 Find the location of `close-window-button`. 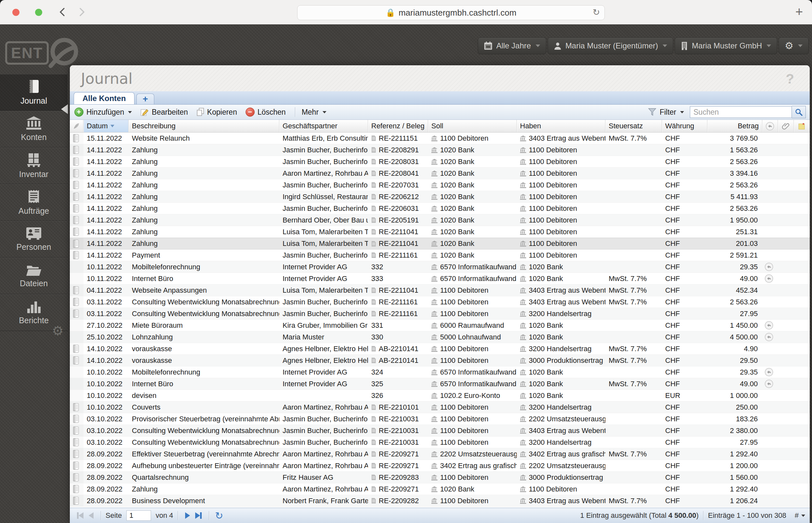

close-window-button is located at coordinates (16, 12).